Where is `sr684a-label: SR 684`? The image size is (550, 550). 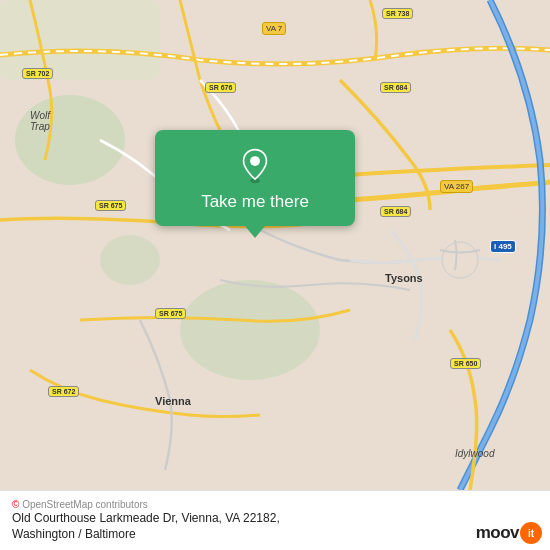
sr684a-label: SR 684 is located at coordinates (396, 88).